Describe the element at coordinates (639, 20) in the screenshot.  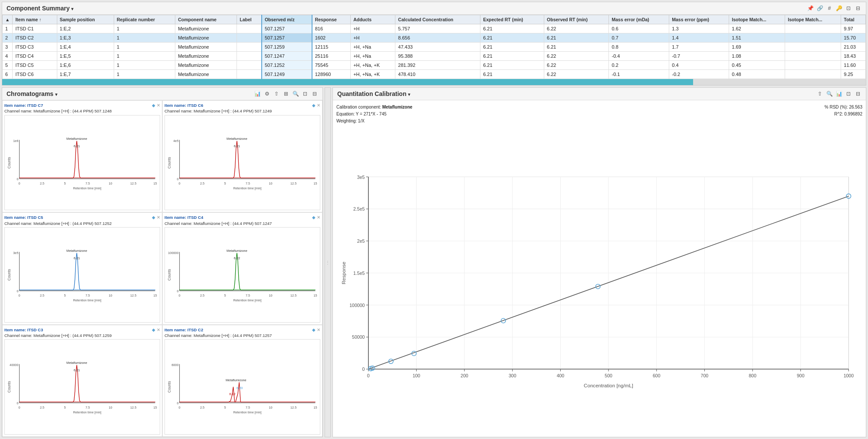
I see `col-mass-error-mda: Mass error (mDa)` at that location.